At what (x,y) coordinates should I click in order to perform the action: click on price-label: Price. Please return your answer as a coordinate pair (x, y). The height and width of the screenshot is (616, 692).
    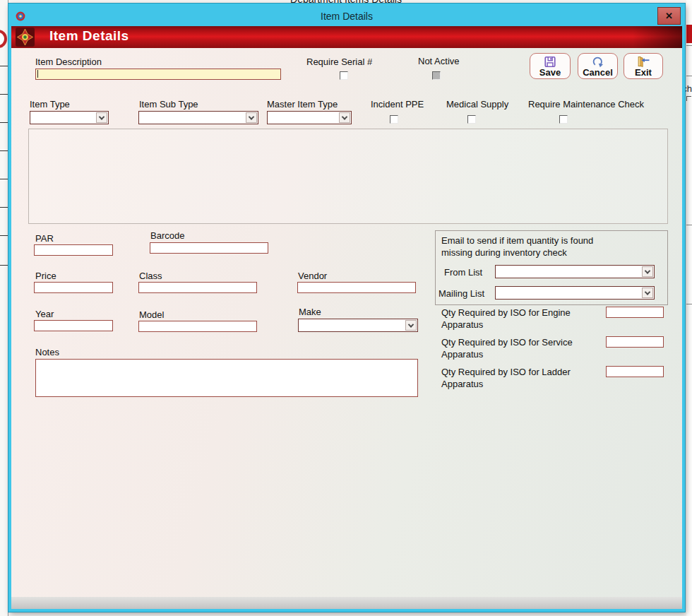
    Looking at the image, I should click on (46, 276).